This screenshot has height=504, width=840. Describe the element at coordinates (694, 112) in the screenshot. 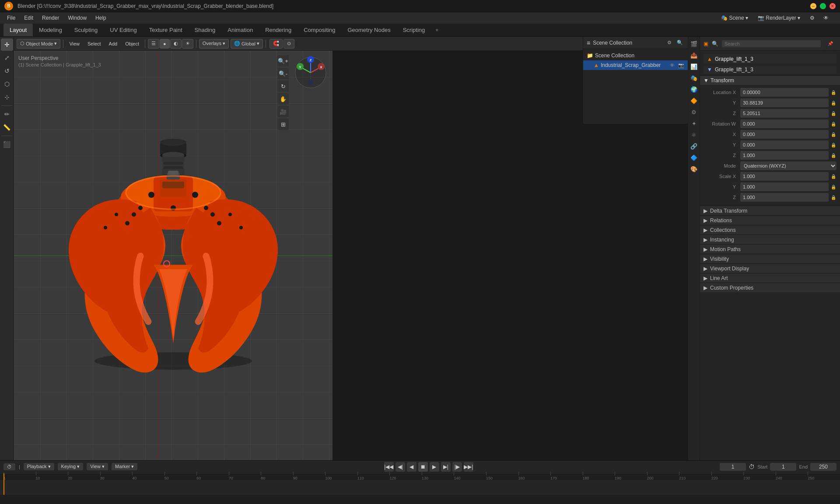

I see `modifier-props-btn: ⚙` at that location.